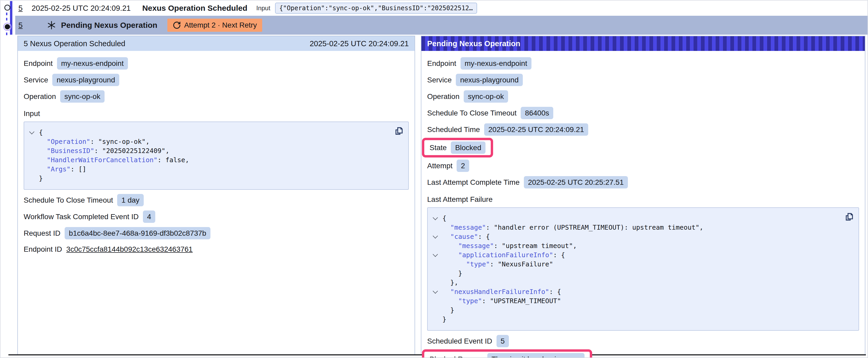  I want to click on field-value-chip: The circuit breaker is open., so click(536, 356).